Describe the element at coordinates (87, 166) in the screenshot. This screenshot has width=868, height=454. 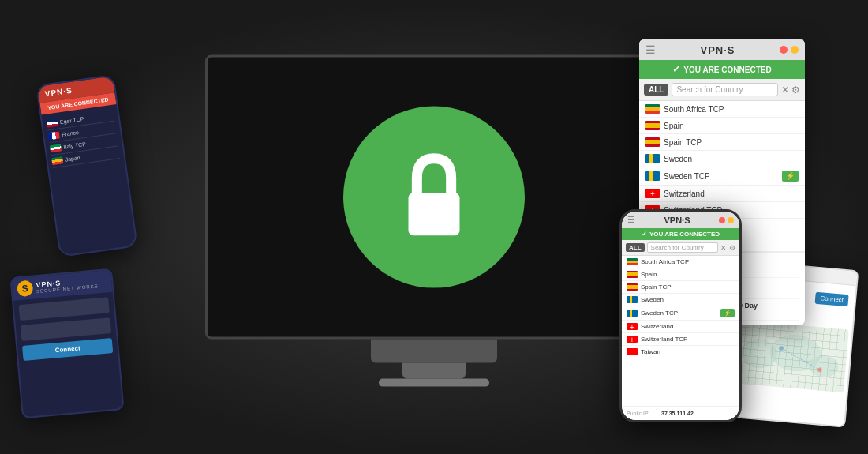
I see `left-phone: VPN·S YOU ARE CONNECTED Eger TCP France …` at that location.